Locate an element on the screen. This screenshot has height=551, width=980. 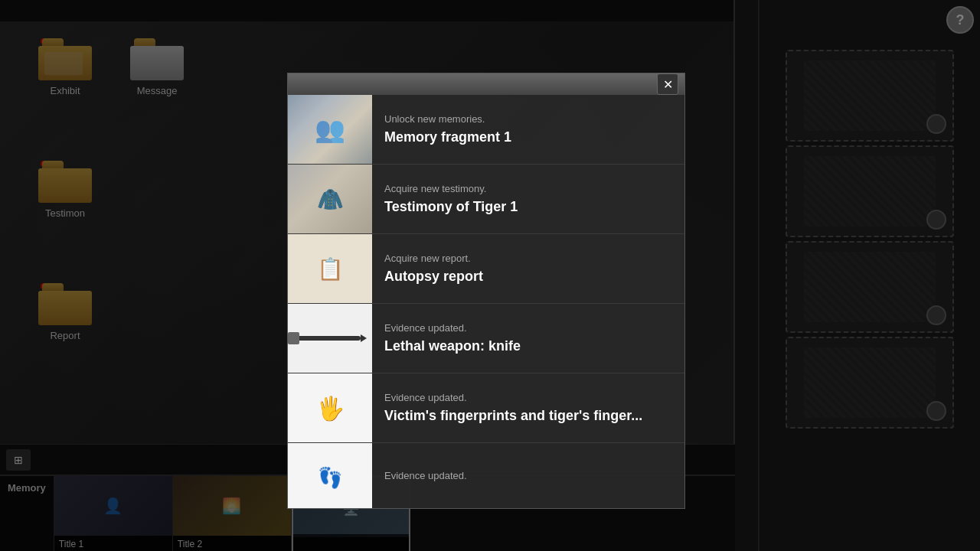
fingerprints-image: 🖐️ is located at coordinates (330, 408).